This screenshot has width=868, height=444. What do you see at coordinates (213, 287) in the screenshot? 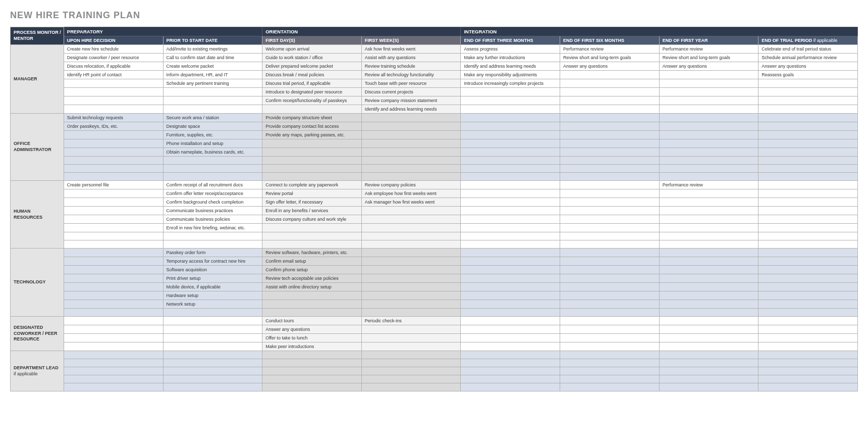
I see `plan-cell: Mobile device, if applicable` at bounding box center [213, 287].